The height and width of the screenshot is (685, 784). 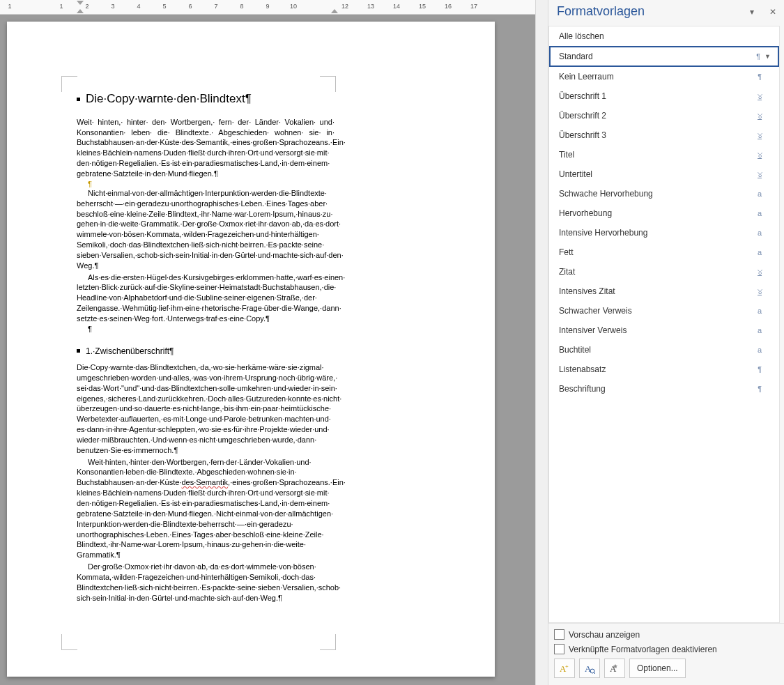 What do you see at coordinates (559, 634) in the screenshot?
I see `checkbox-icon` at bounding box center [559, 634].